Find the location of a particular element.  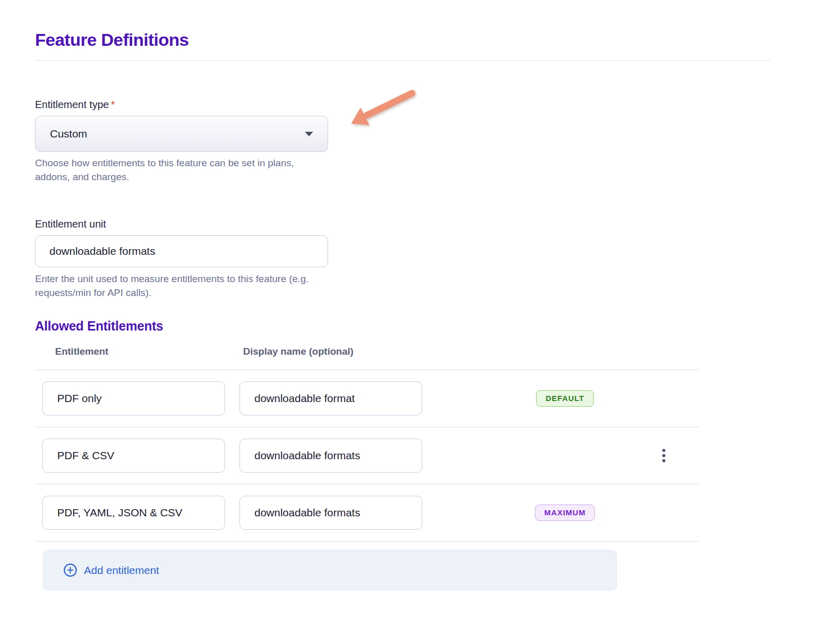

entitlement-type-select: Custom is located at coordinates (181, 134).